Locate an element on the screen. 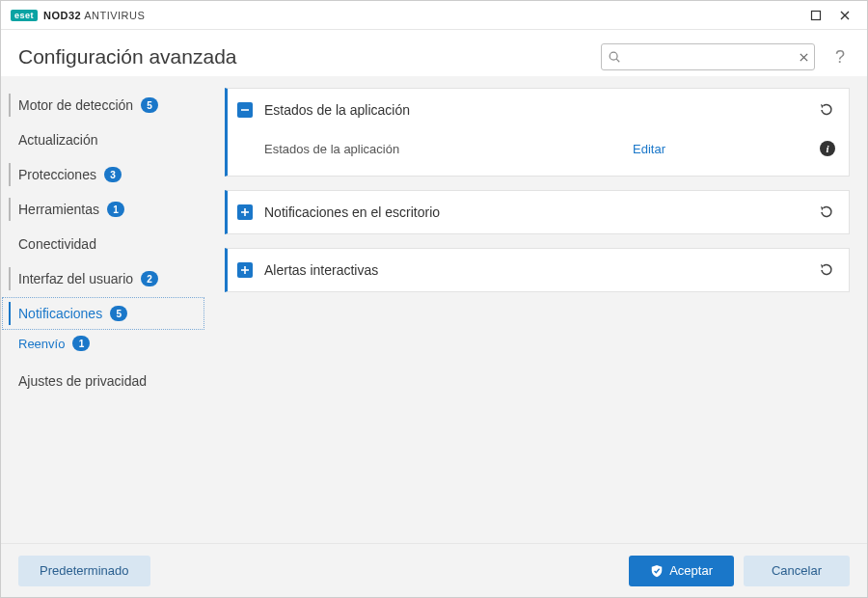 This screenshot has width=868, height=598. panel-title: Notificaciones en el escritorio is located at coordinates (540, 212).